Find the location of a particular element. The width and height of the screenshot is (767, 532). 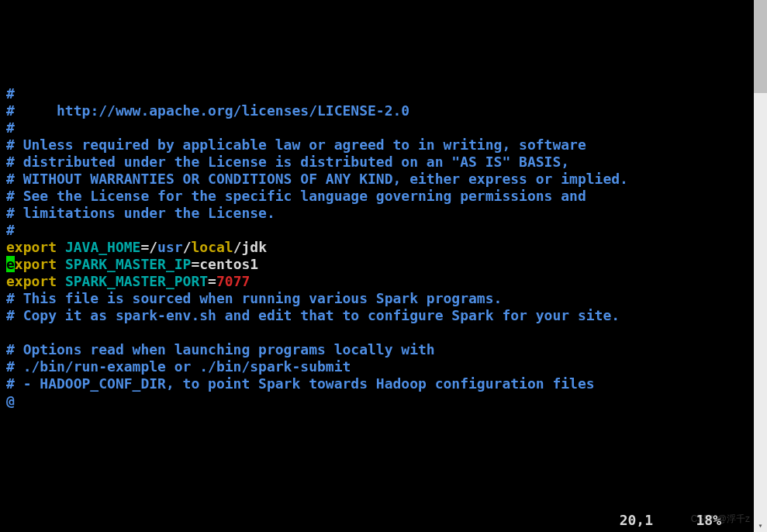

vim-status-bar: 20,1 18% is located at coordinates (376, 520).